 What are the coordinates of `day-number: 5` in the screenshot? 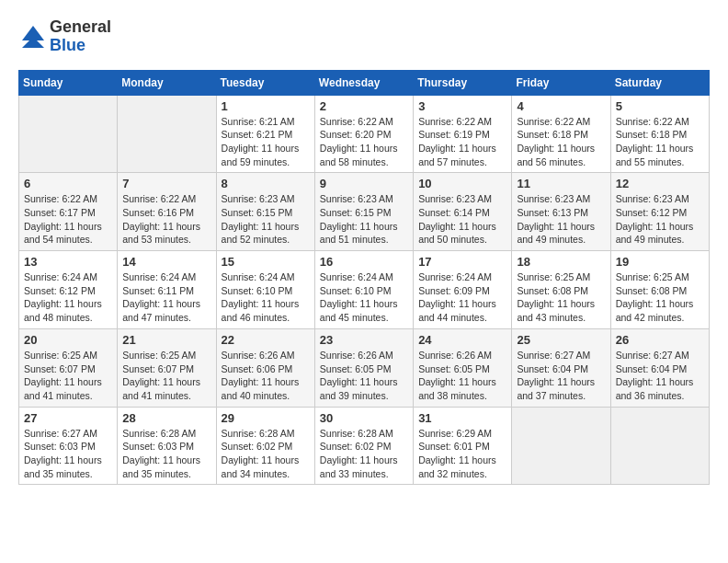 It's located at (660, 107).